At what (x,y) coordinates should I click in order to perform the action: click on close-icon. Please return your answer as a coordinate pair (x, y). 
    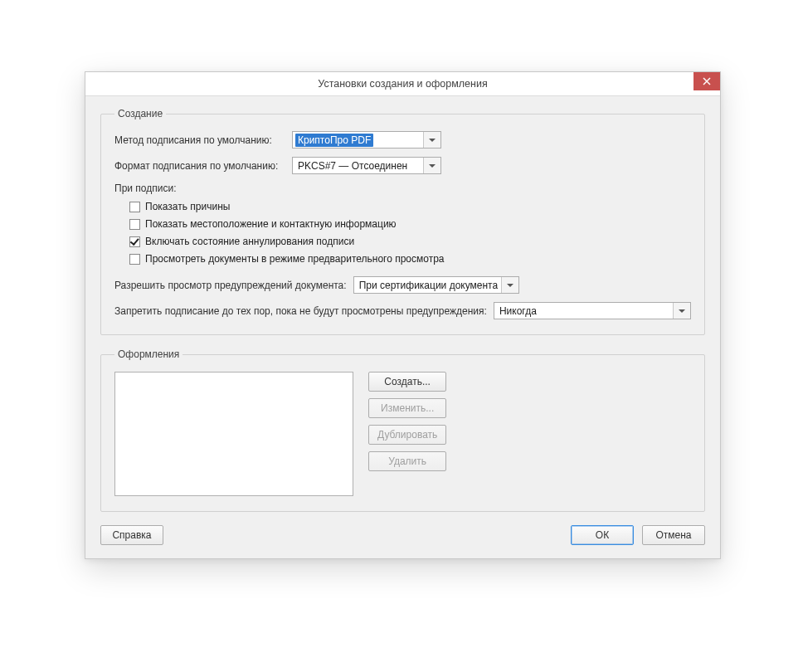
    Looking at the image, I should click on (707, 81).